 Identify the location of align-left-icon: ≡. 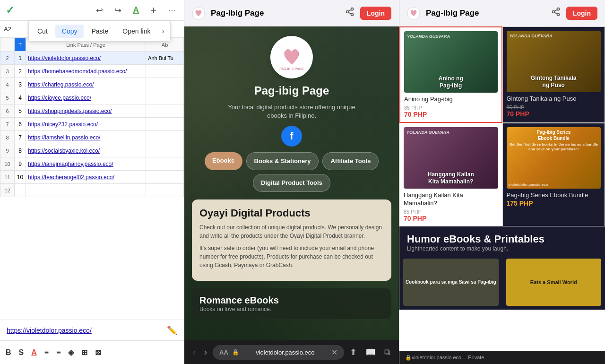
(46, 353).